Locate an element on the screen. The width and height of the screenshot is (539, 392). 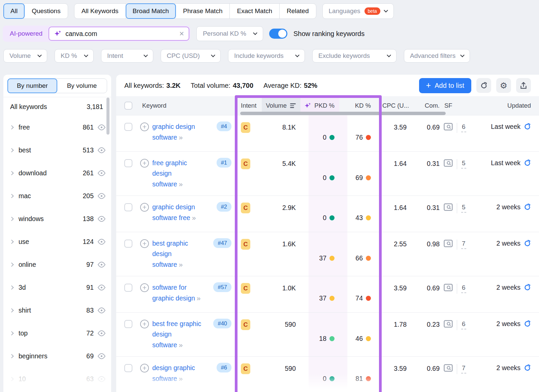
tab-related: Related is located at coordinates (298, 11).